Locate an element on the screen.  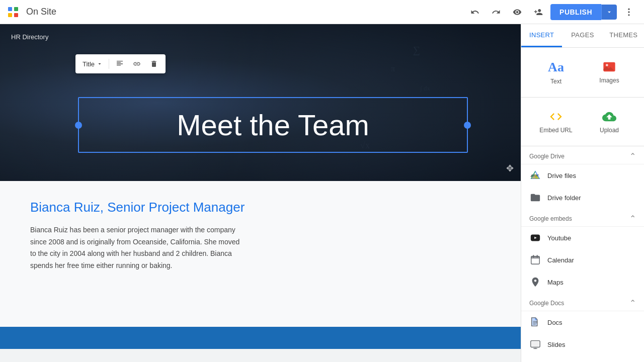
images-label: Images is located at coordinates (609, 80).